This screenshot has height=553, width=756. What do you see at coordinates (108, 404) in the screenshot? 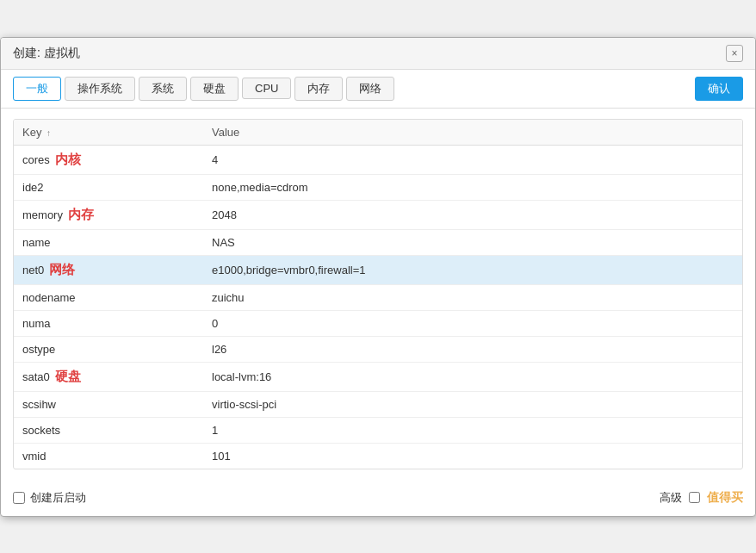
I see `key-cell: scsihw` at bounding box center [108, 404].